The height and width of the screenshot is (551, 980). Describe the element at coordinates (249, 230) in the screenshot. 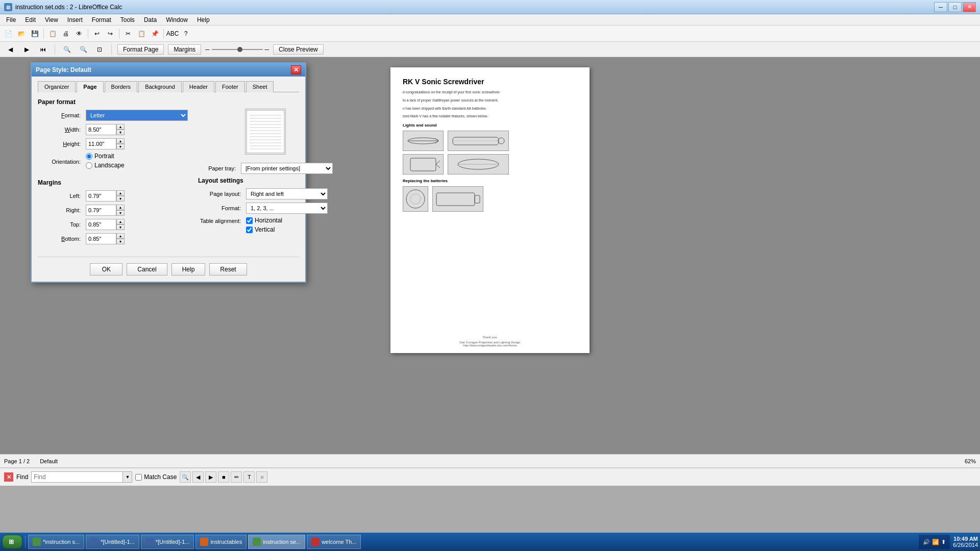

I see `vertical-checkbox` at that location.